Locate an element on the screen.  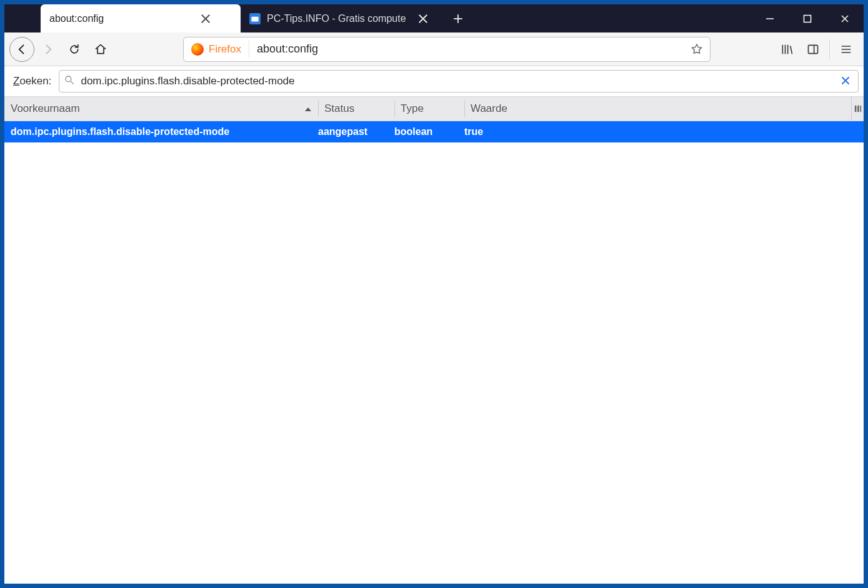
titlebar: about:config PC-Tips.INFO - Gratis compu… is located at coordinates (434, 19).